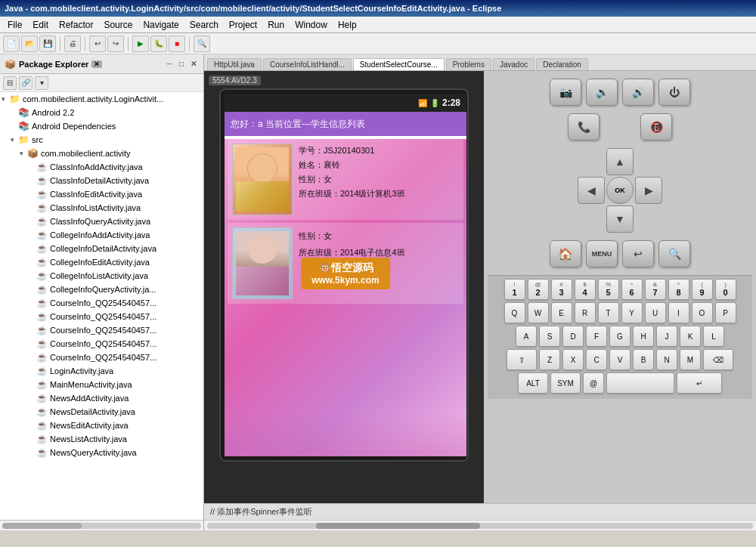  Describe the element at coordinates (522, 360) in the screenshot. I see `key-shift: ⇧` at that location.